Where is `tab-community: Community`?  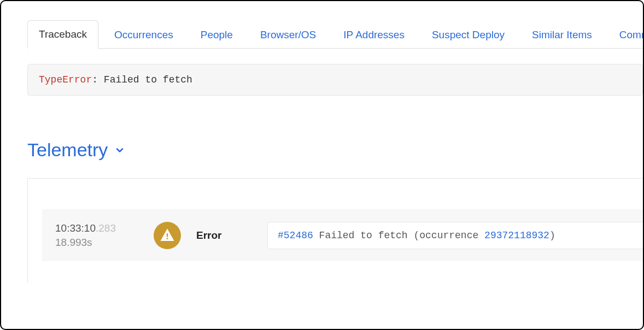 tab-community: Community is located at coordinates (626, 35).